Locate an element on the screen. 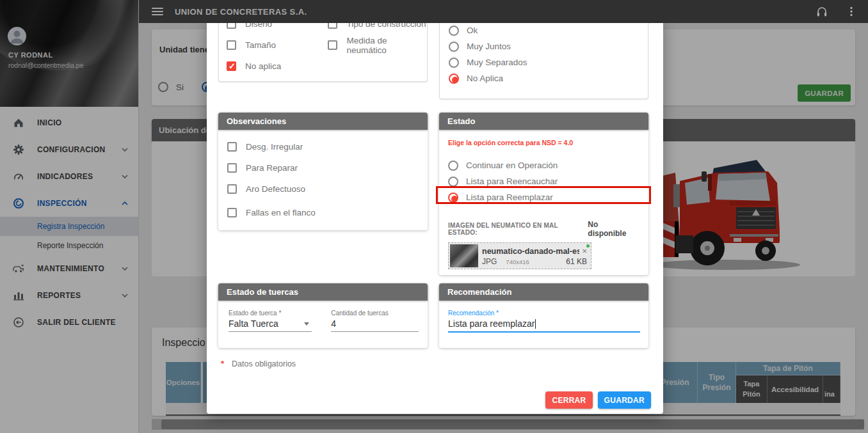  cantidad-tuercas-label: Cantidad de tuercas is located at coordinates (375, 313).